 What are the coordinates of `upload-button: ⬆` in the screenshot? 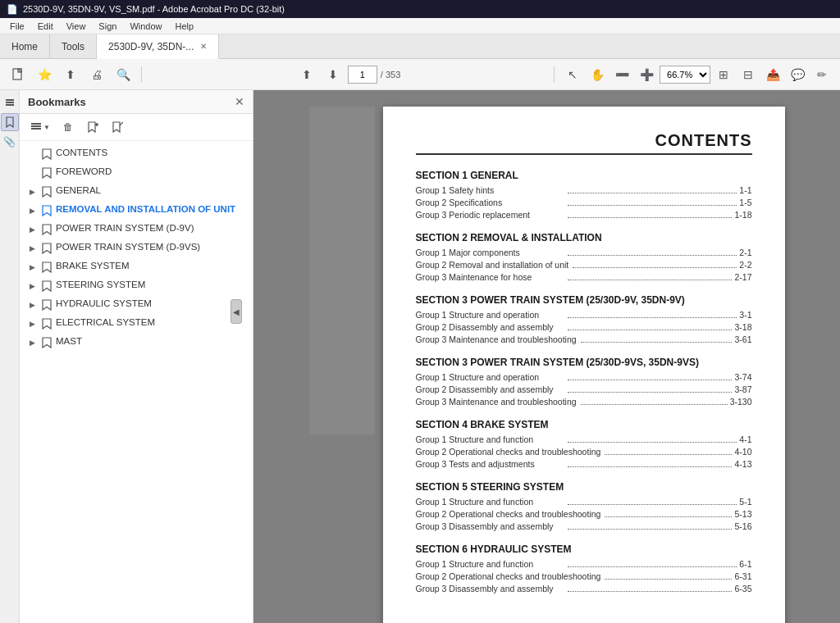 It's located at (71, 75).